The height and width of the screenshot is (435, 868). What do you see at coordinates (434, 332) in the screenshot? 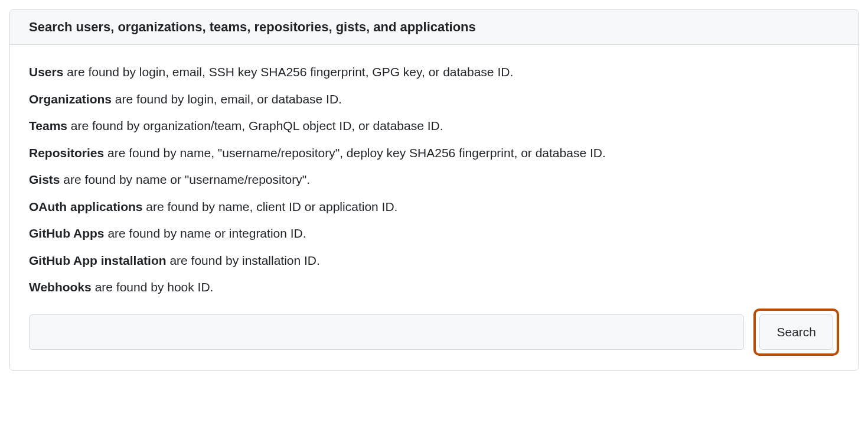
I see `search-row: Search` at bounding box center [434, 332].